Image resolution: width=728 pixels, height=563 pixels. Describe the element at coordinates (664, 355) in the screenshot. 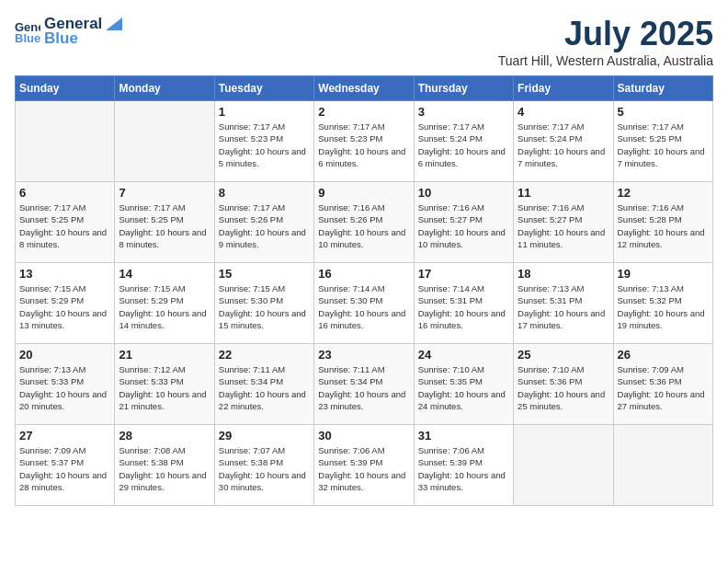

I see `day-number: 26` at that location.